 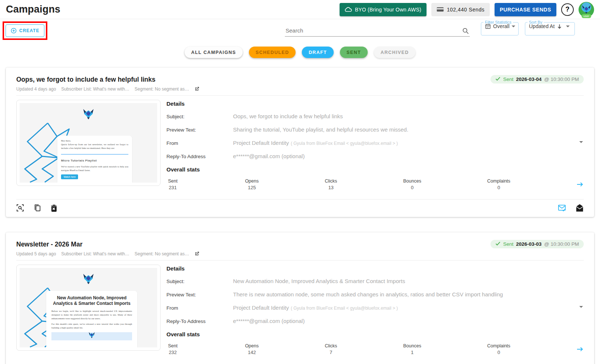 I want to click on duplicate-campaign-icon, so click(x=37, y=208).